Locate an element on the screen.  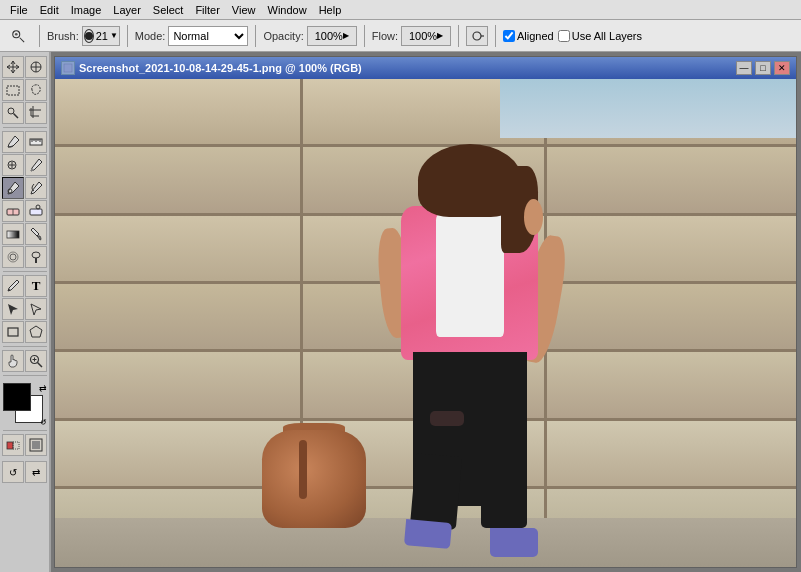
menu-help: Help is located at coordinates (330, 10).